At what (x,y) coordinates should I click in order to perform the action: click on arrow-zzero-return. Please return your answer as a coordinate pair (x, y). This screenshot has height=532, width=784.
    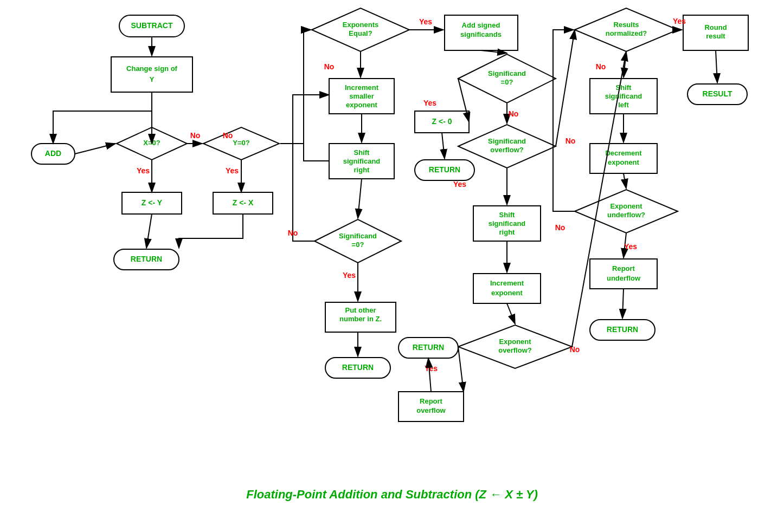
    Looking at the image, I should click on (444, 146).